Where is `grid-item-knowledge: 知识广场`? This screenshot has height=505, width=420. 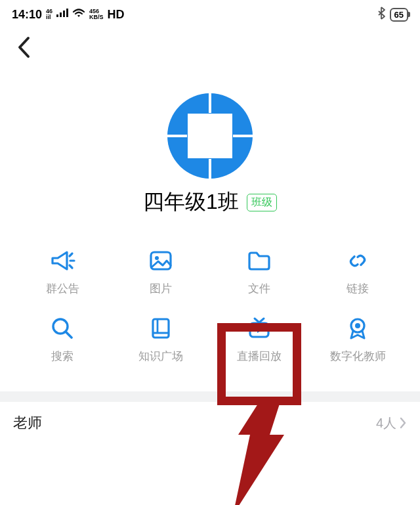
grid-item-knowledge: 知识广场 is located at coordinates (161, 339).